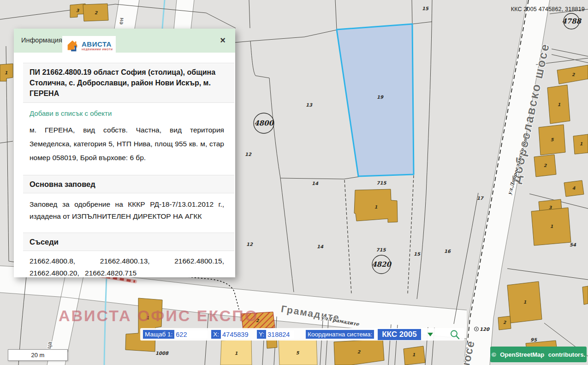  Describe the element at coordinates (199, 261) in the screenshot. I see `neighbor-id: 21662.4800.15,` at that location.